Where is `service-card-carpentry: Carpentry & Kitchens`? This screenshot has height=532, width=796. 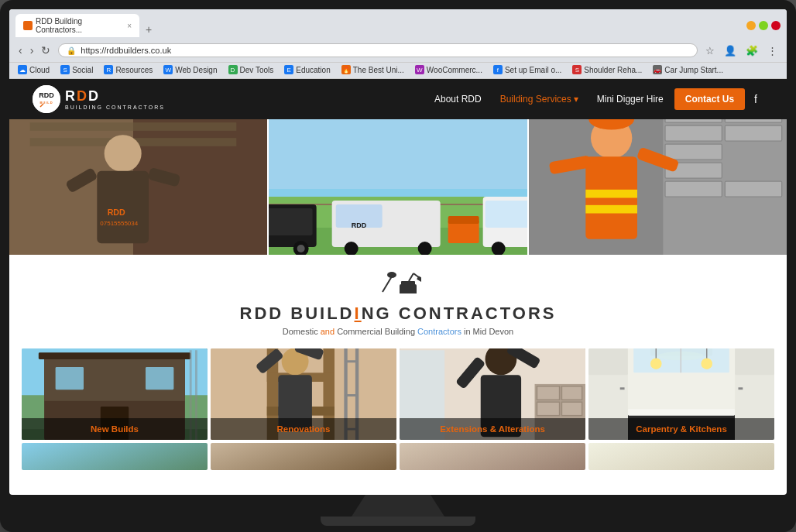
service-card-carpentry: Carpentry & Kitchens is located at coordinates (681, 394).